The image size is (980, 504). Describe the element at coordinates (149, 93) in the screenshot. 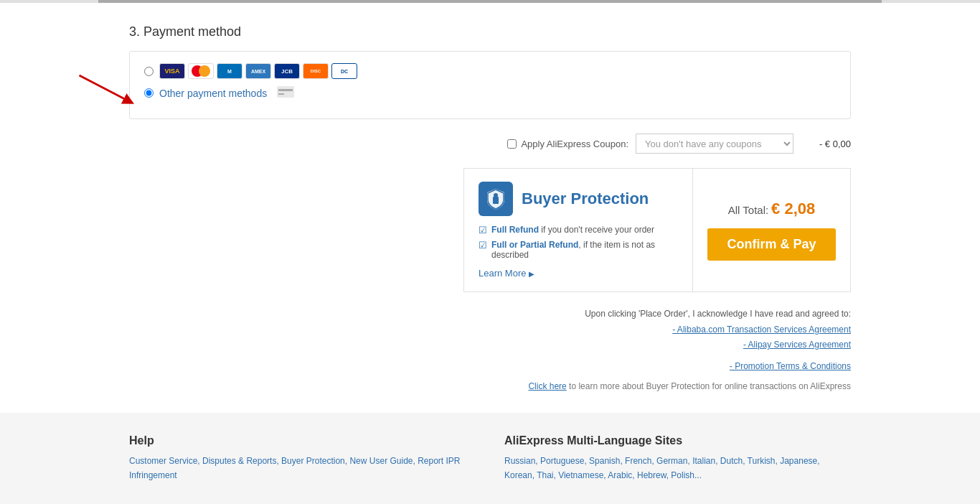

I see `radio-other` at that location.